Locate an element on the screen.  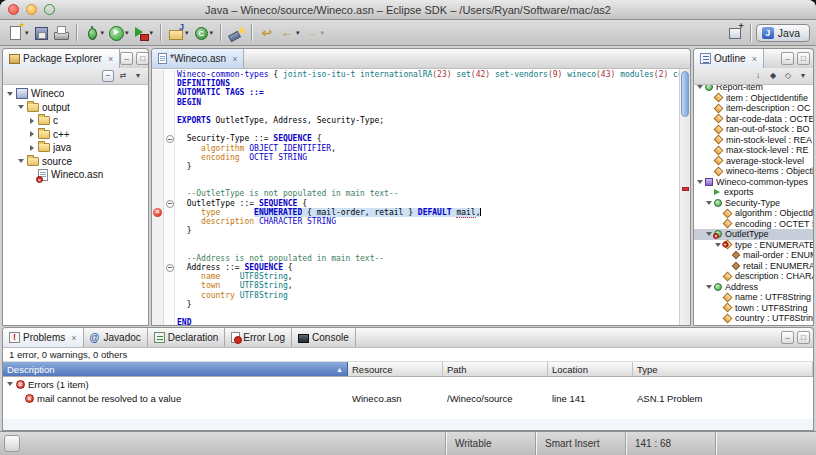
code-text: country UTF8String is located at coordinates (232, 296).